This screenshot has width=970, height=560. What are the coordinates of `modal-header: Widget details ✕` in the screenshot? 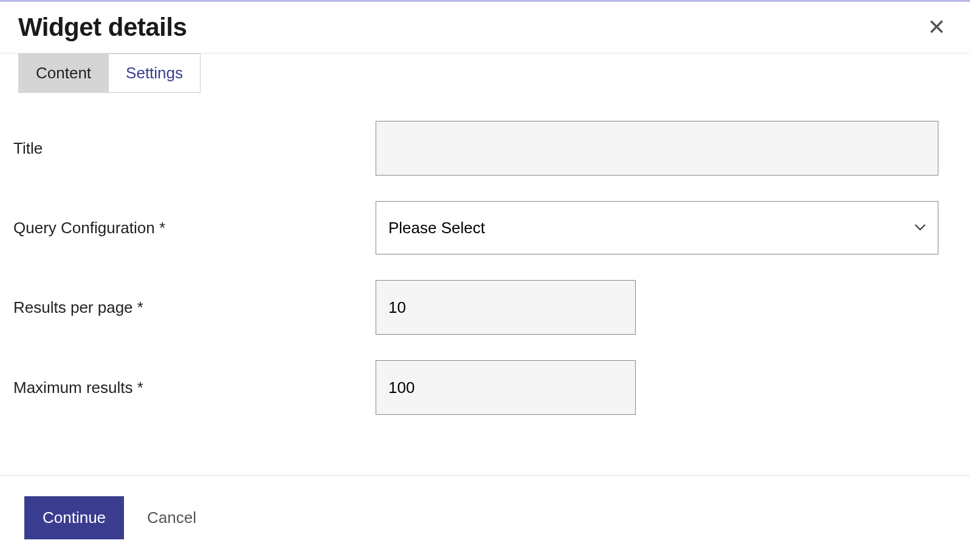 It's located at (485, 28).